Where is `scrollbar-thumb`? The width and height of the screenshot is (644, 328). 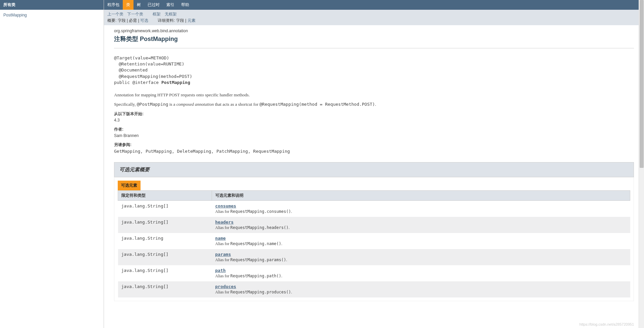 scrollbar-thumb is located at coordinates (642, 84).